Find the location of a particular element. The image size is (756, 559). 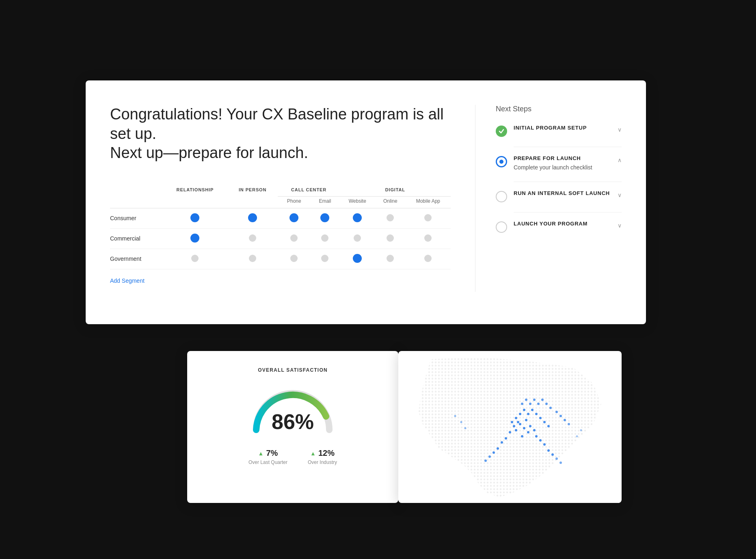

satisfaction-card: OVERALL SATISFACTION is located at coordinates (293, 427).